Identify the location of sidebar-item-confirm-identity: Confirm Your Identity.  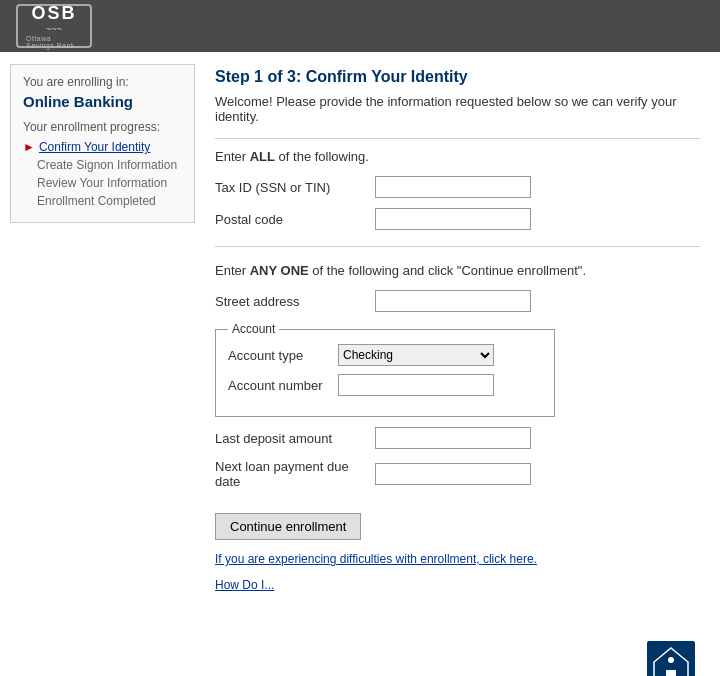
(94, 147).